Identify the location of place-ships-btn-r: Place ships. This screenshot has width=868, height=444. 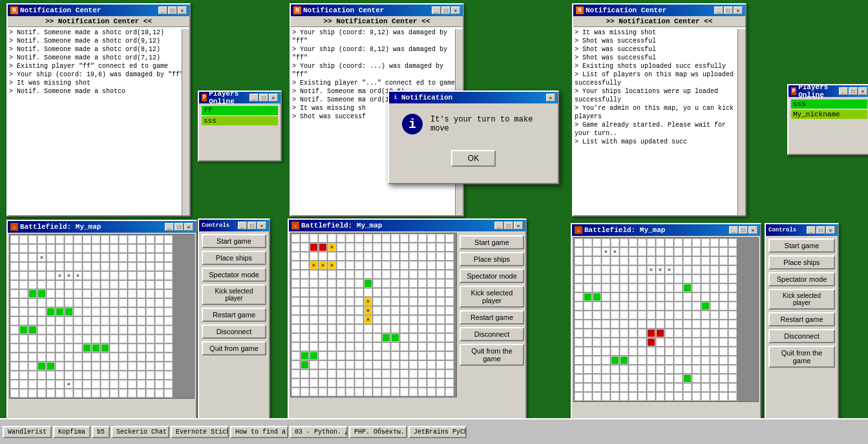
(801, 262).